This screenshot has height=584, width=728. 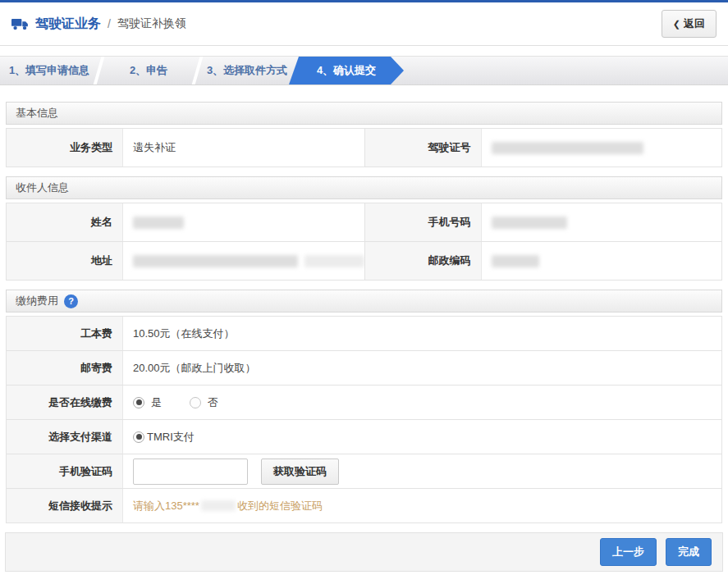 I want to click on redacted-phone, so click(x=529, y=223).